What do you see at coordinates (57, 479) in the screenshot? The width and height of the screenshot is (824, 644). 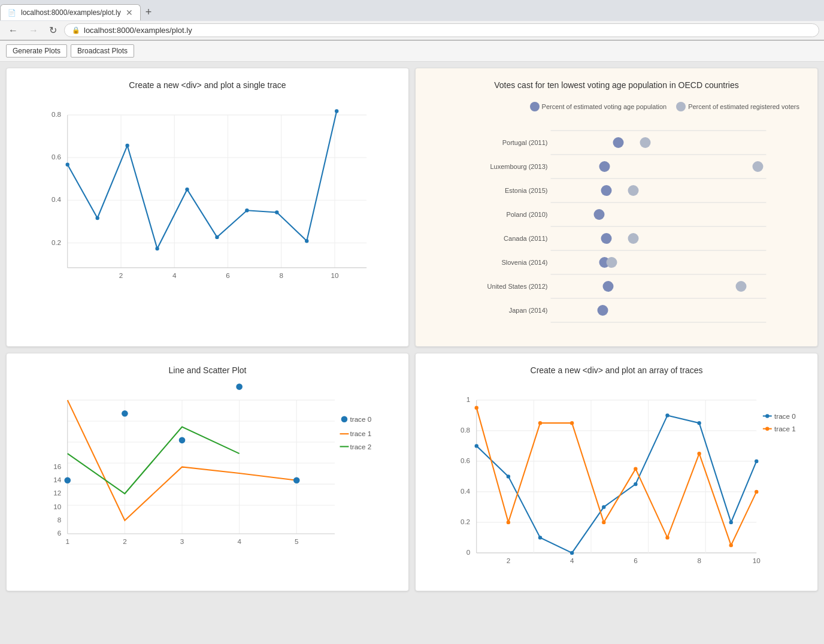 I see `svg-text: 14` at bounding box center [57, 479].